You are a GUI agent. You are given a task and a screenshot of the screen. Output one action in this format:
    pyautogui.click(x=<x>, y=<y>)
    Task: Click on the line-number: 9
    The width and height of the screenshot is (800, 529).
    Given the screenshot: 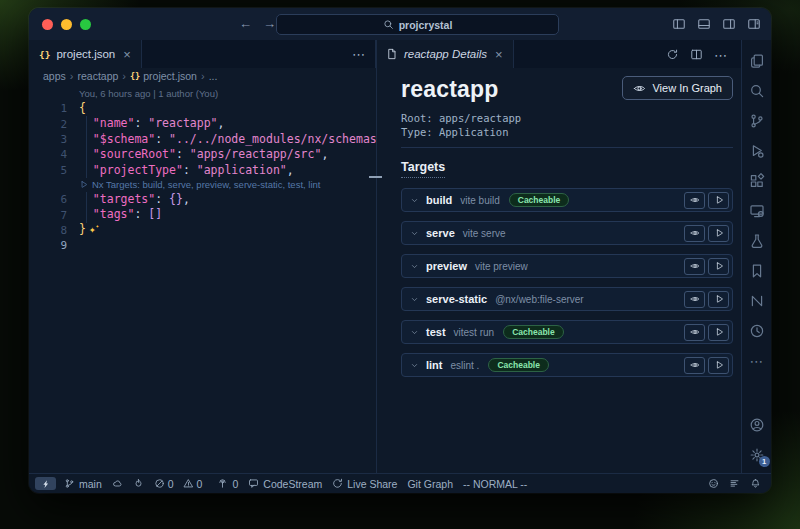 What is the action you would take?
    pyautogui.click(x=48, y=246)
    